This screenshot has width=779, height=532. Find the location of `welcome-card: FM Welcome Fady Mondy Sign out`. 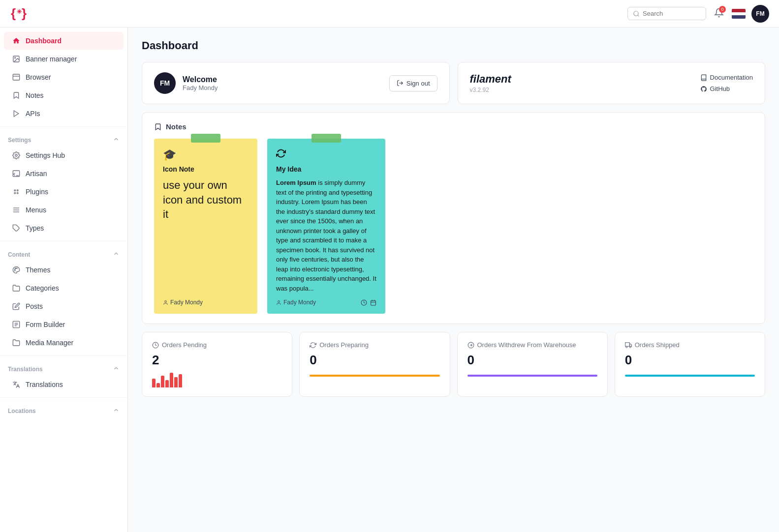

welcome-card: FM Welcome Fady Mondy Sign out is located at coordinates (296, 83).